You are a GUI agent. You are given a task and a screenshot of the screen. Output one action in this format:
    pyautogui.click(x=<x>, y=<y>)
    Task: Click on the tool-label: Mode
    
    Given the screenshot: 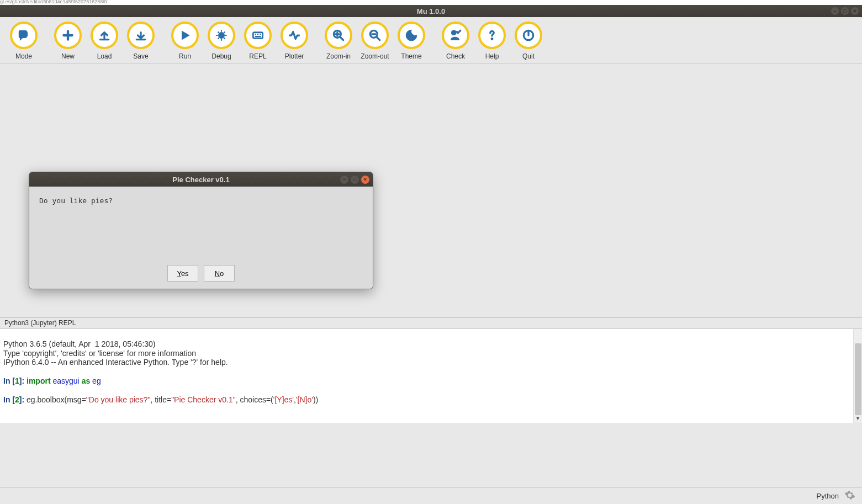 What is the action you would take?
    pyautogui.click(x=24, y=56)
    